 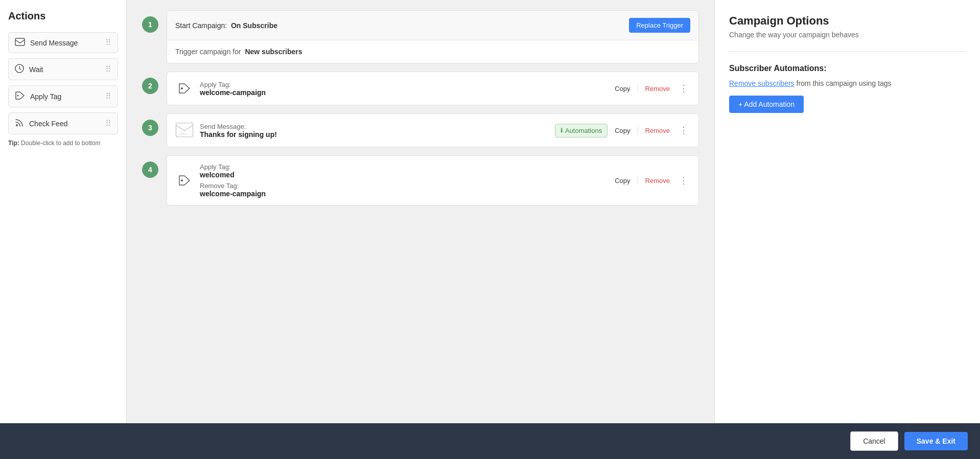 I want to click on tip-body: Double-click to add to bottom, so click(x=60, y=143).